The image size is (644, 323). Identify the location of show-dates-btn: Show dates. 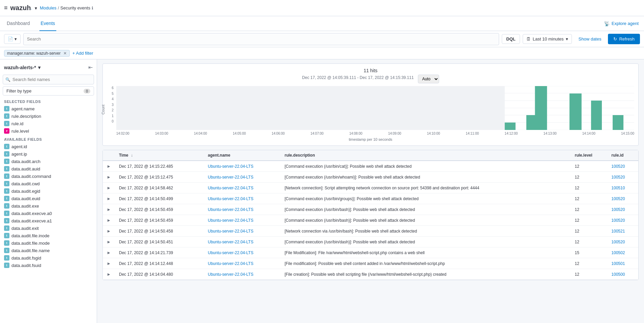
(590, 39).